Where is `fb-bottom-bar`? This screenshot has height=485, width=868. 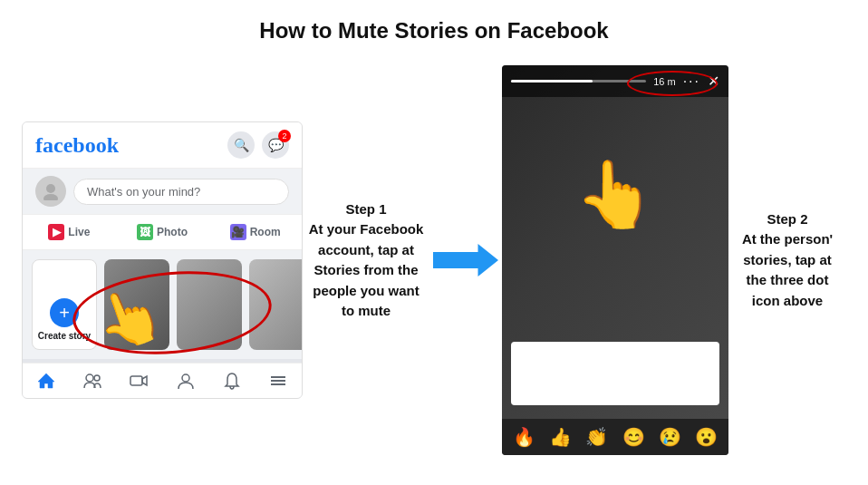
fb-bottom-bar is located at coordinates (162, 381).